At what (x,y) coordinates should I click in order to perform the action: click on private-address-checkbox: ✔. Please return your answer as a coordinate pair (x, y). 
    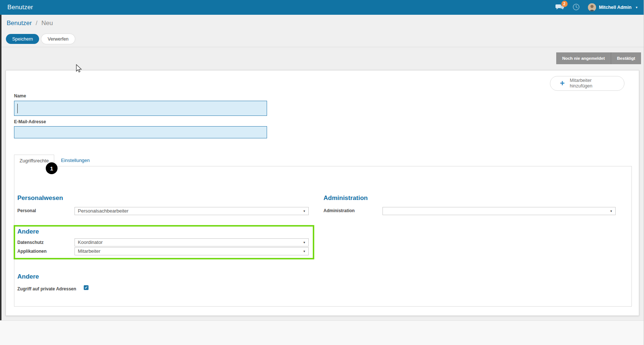
    Looking at the image, I should click on (86, 288).